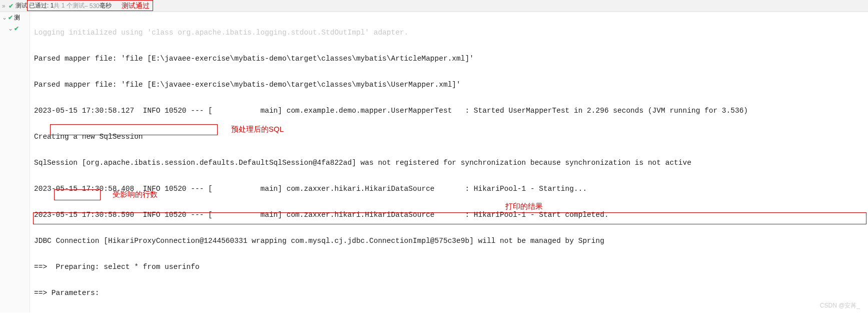 This screenshot has height=313, width=868. Describe the element at coordinates (35, 6) in the screenshot. I see `test-pass-count: 测试 已通过: 1` at that location.